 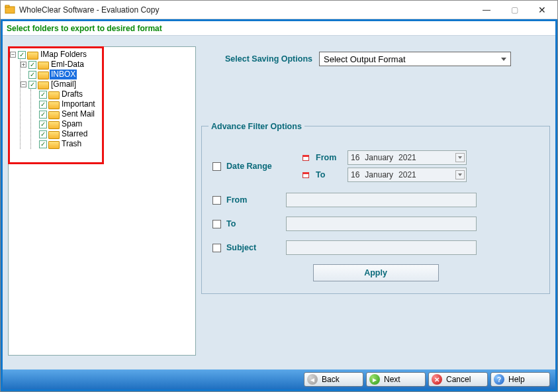 I want to click on from-checkbox, so click(x=217, y=200).